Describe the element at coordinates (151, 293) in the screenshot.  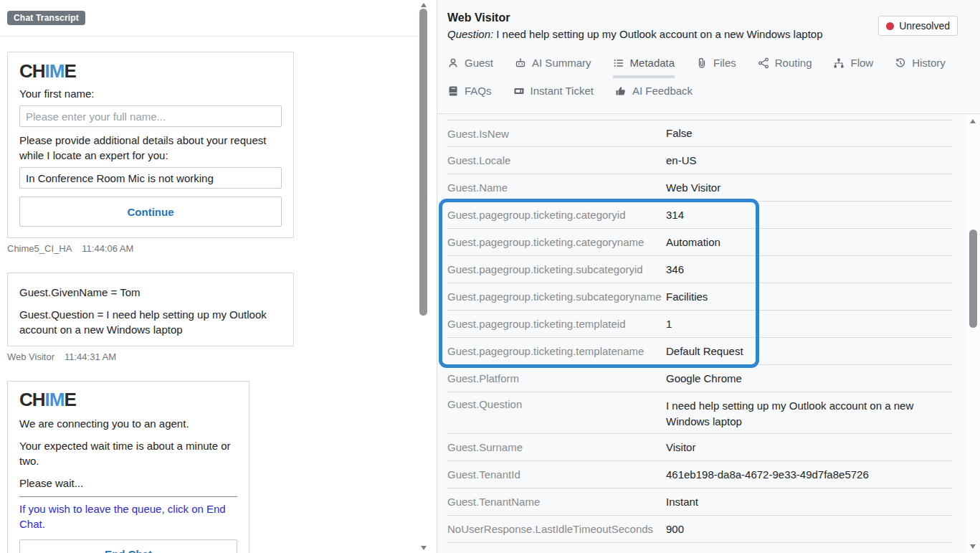
I see `guest-givenname-line: Guest.GivenName = Tom` at that location.